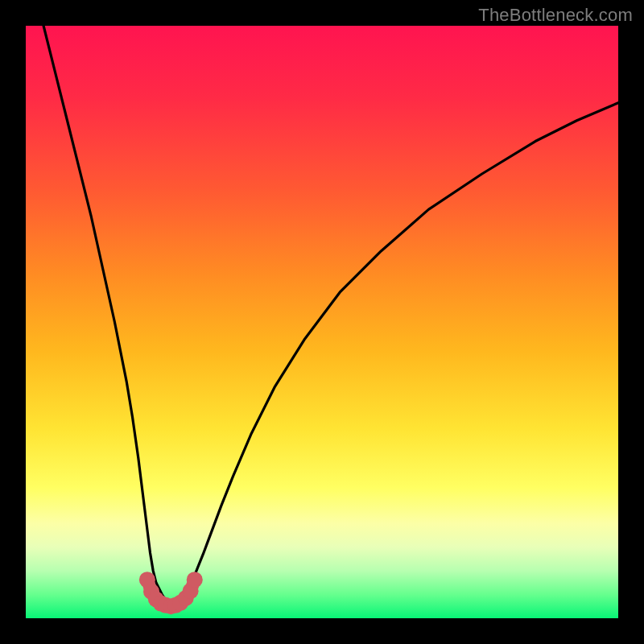 The width and height of the screenshot is (644, 644). Describe the element at coordinates (555, 15) in the screenshot. I see `watermark-text: TheBottleneck.com` at that location.